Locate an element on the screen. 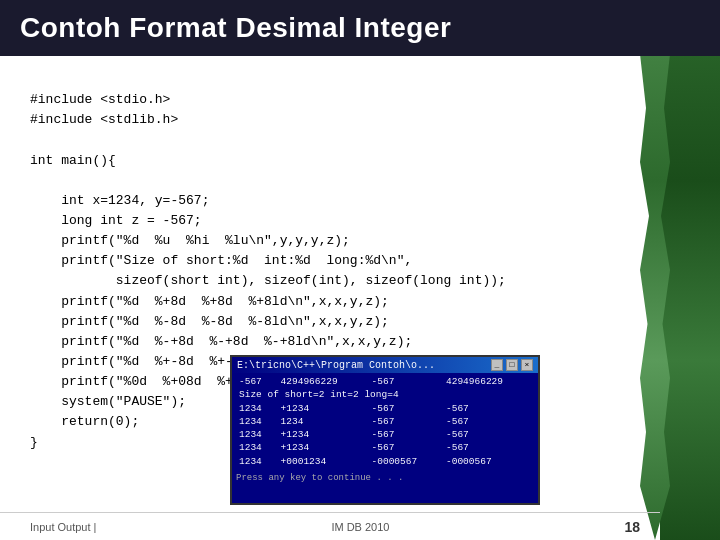 This screenshot has height=540, width=720. console-close-btn: × is located at coordinates (527, 365).